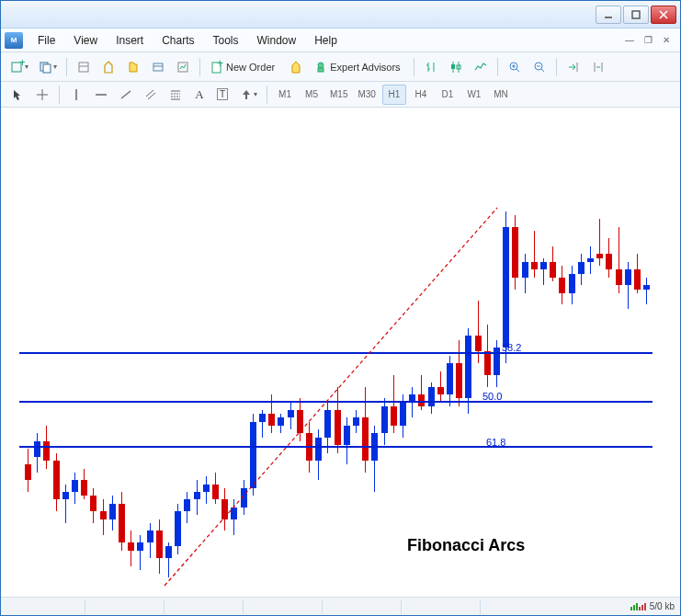  What do you see at coordinates (664, 15) in the screenshot?
I see `close-button` at bounding box center [664, 15].